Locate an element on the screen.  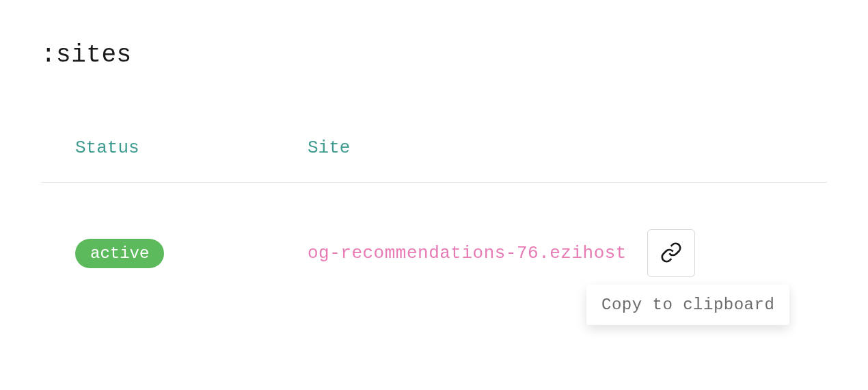
site-cell: og-recommendations-76.ezihost Copy to cl… is located at coordinates (502, 253).